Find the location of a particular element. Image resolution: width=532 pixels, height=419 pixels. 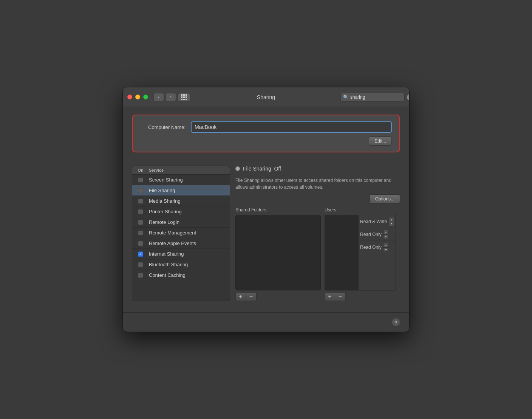

computer-name-input is located at coordinates (291, 127).